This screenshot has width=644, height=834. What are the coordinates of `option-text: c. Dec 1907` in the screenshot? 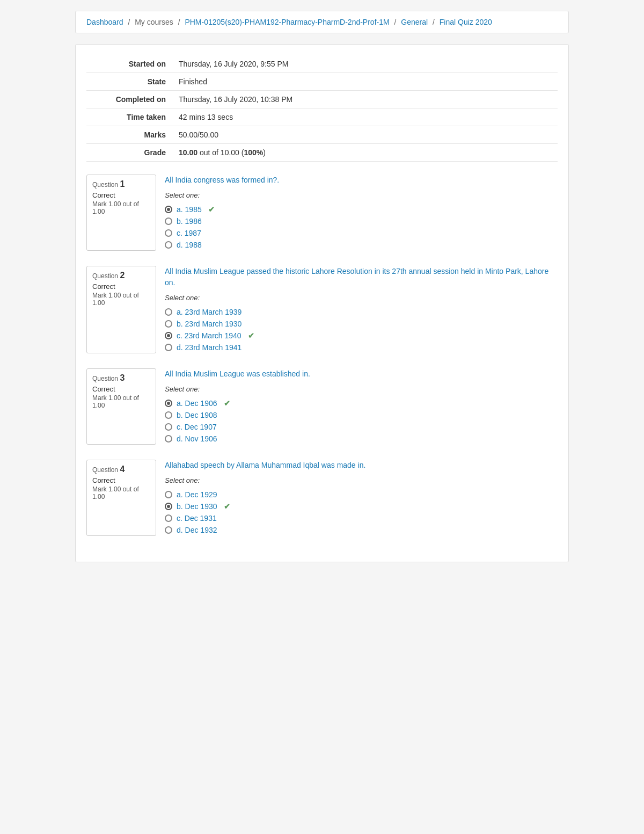 It's located at (196, 427).